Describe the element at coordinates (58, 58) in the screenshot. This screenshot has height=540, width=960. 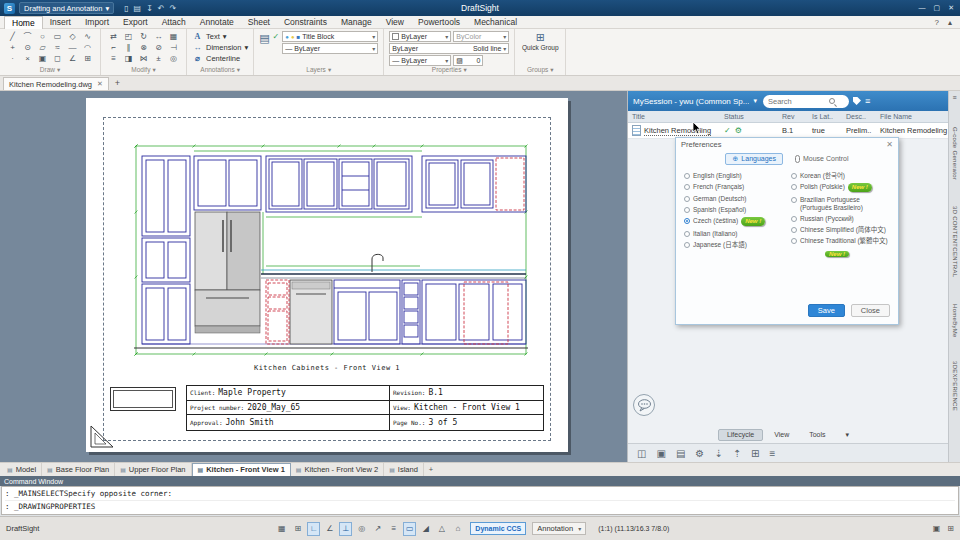
I see `draw-tool-icon: ◻` at that location.